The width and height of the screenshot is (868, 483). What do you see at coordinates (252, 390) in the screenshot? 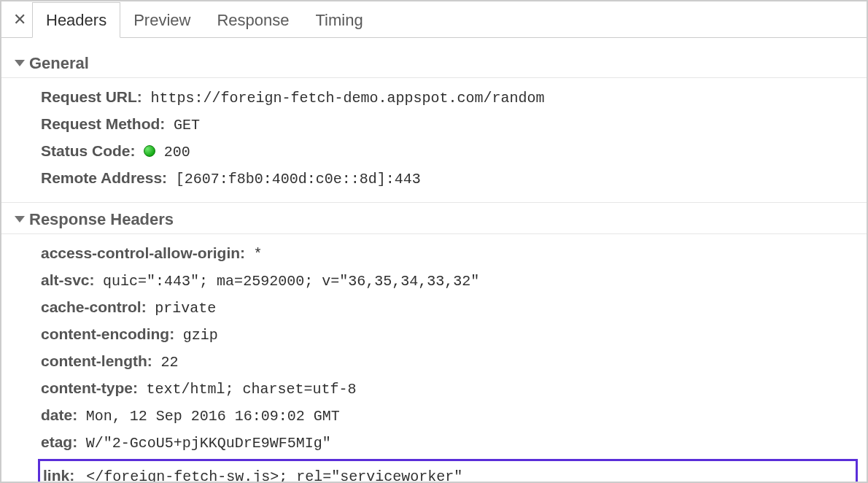
I see `value-ctype: text/html; charset=utf-8` at bounding box center [252, 390].